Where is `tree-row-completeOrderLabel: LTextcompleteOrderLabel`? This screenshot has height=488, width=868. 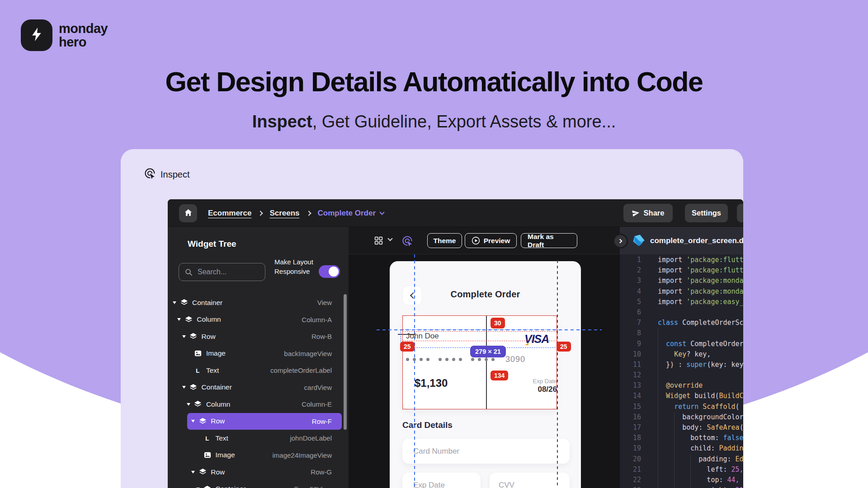 tree-row-completeOrderLabel: LTextcompleteOrderLabel is located at coordinates (262, 371).